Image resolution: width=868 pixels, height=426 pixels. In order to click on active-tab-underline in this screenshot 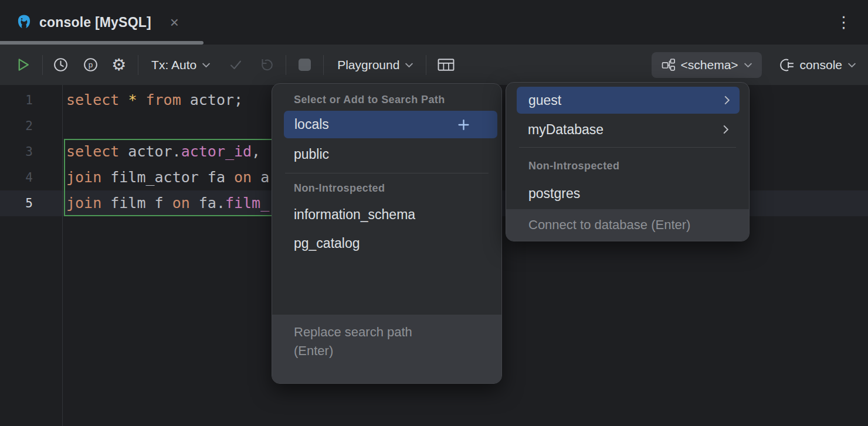, I will do `click(102, 43)`.